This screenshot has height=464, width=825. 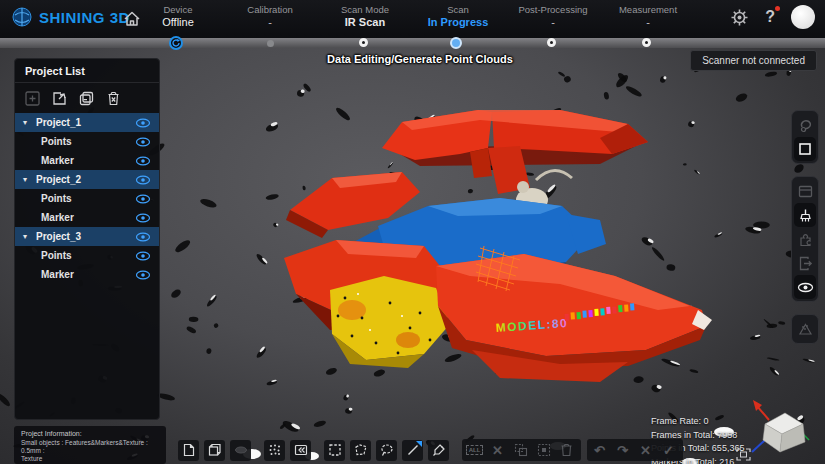 I want to click on step-node-device, so click(x=176, y=43).